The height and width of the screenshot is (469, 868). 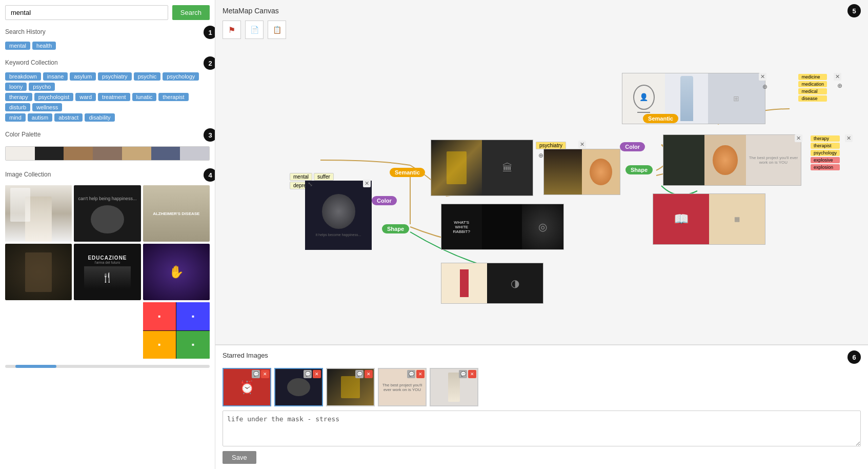 I want to click on kw-psychology2: psychology, so click(x=825, y=153).